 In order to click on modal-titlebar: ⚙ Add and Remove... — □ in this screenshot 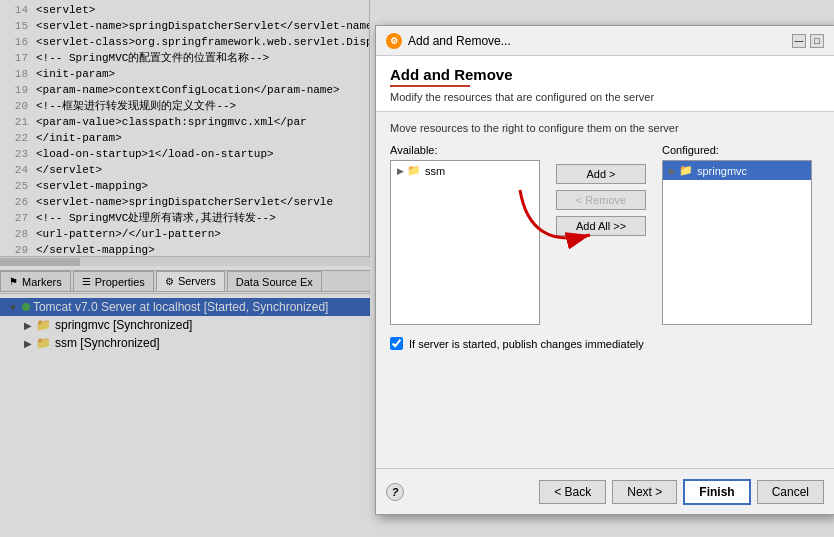, I will do `click(605, 41)`.